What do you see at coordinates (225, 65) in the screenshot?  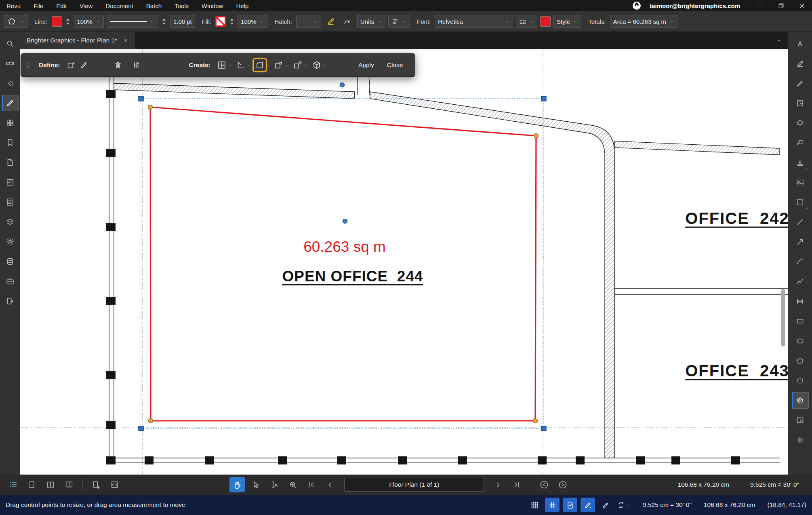 I see `create-space-grid-button` at bounding box center [225, 65].